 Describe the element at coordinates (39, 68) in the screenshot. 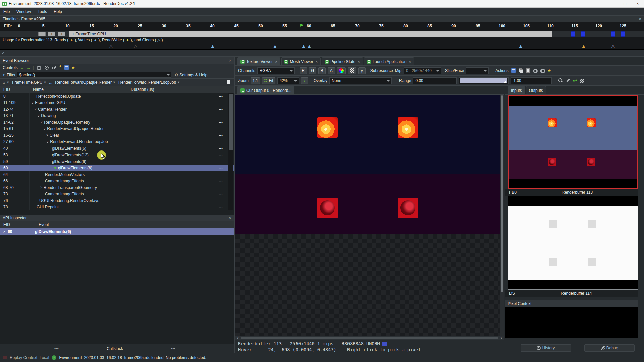

I see `find-event-icon` at that location.